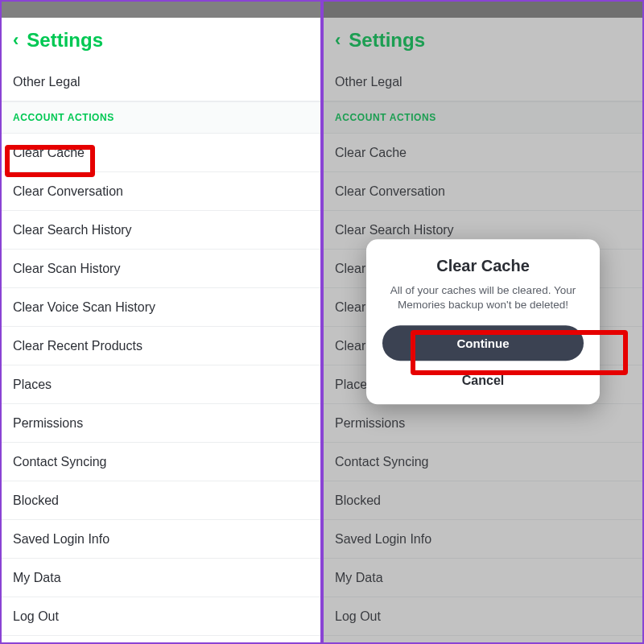 This screenshot has width=644, height=644. What do you see at coordinates (161, 118) in the screenshot?
I see `section-header: ACCOUNT ACTIONS` at bounding box center [161, 118].